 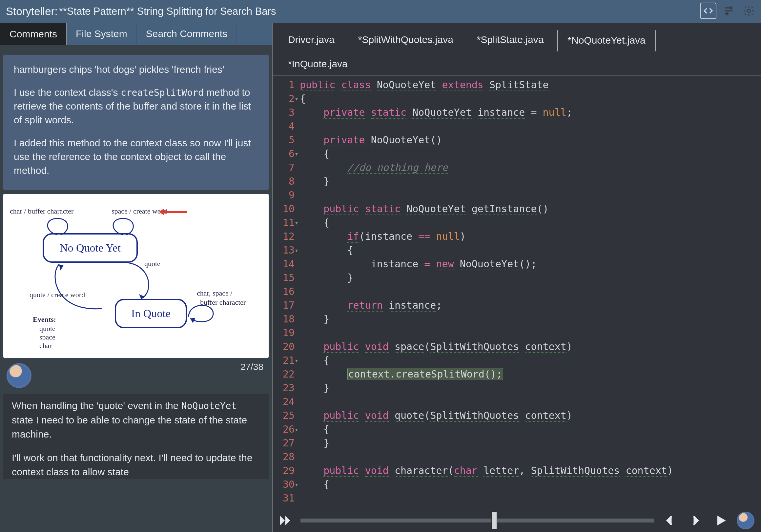 I want to click on diag-label: quote, so click(x=47, y=329).